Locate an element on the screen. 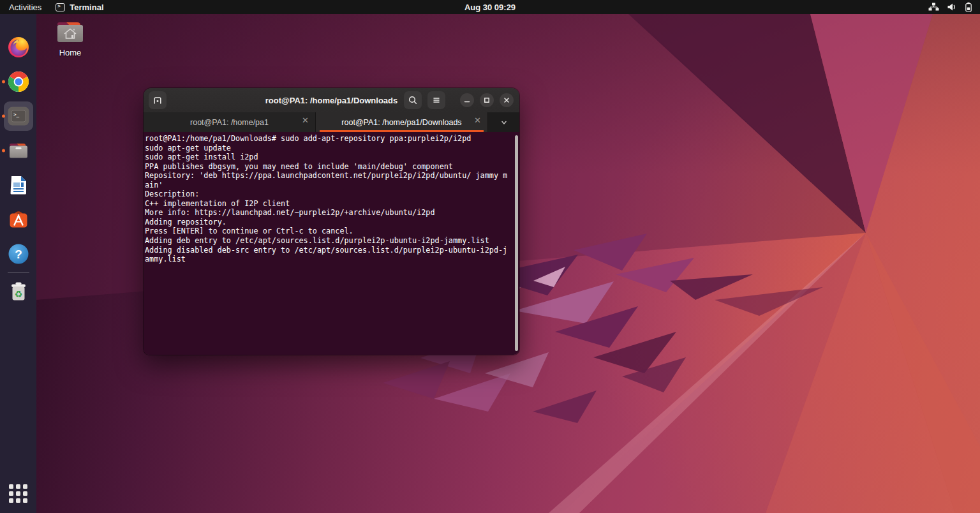 The width and height of the screenshot is (980, 513). dock-item-libreoffice-writer is located at coordinates (19, 185).